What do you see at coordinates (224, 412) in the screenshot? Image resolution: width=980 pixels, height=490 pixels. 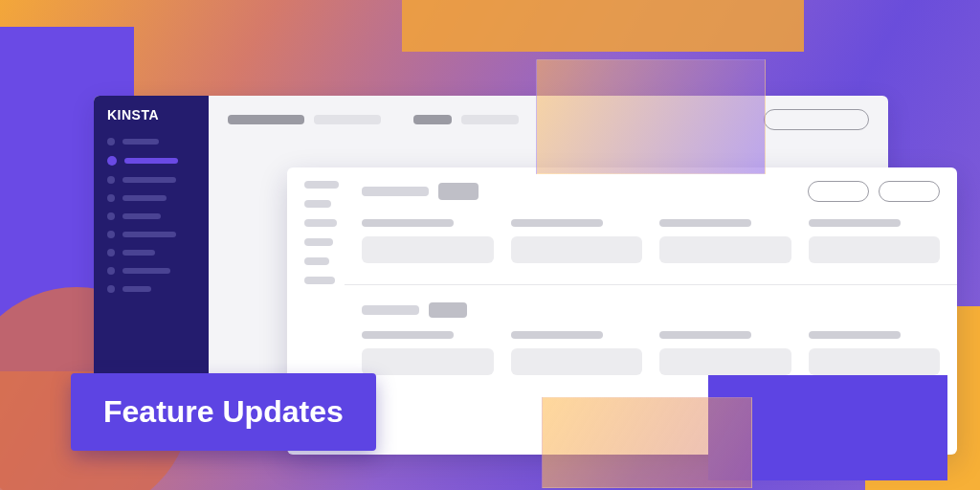 I see `headline-badge: Feature Updates` at bounding box center [224, 412].